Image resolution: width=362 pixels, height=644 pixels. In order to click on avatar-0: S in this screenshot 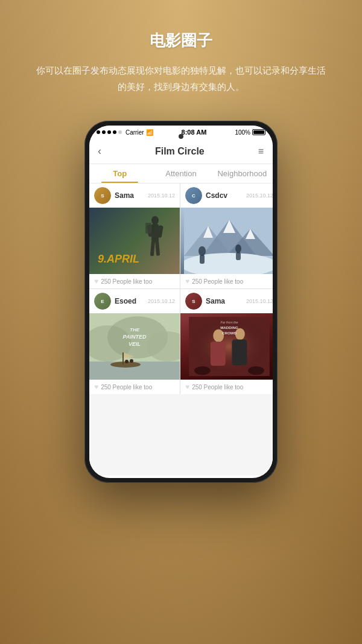, I will do `click(103, 196)`.